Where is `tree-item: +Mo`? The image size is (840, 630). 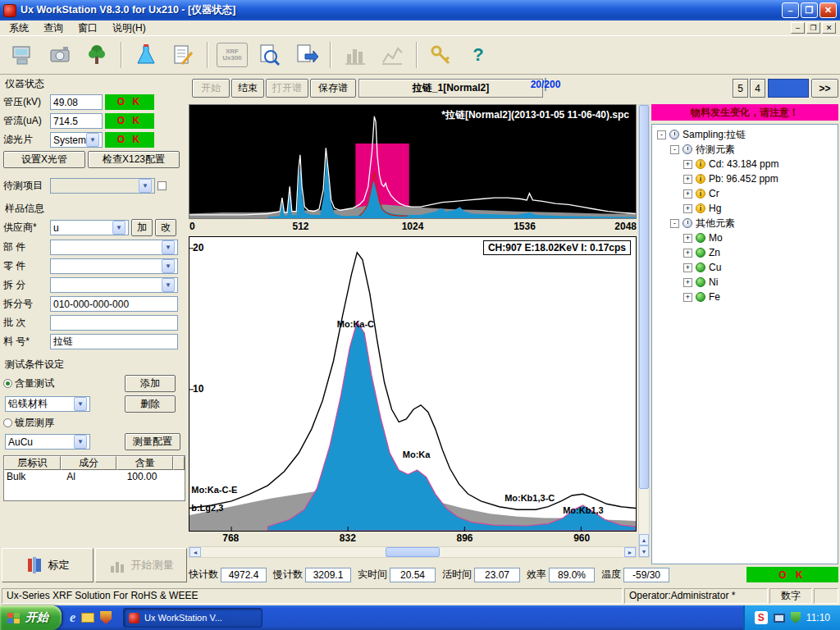 tree-item: +Mo is located at coordinates (745, 238).